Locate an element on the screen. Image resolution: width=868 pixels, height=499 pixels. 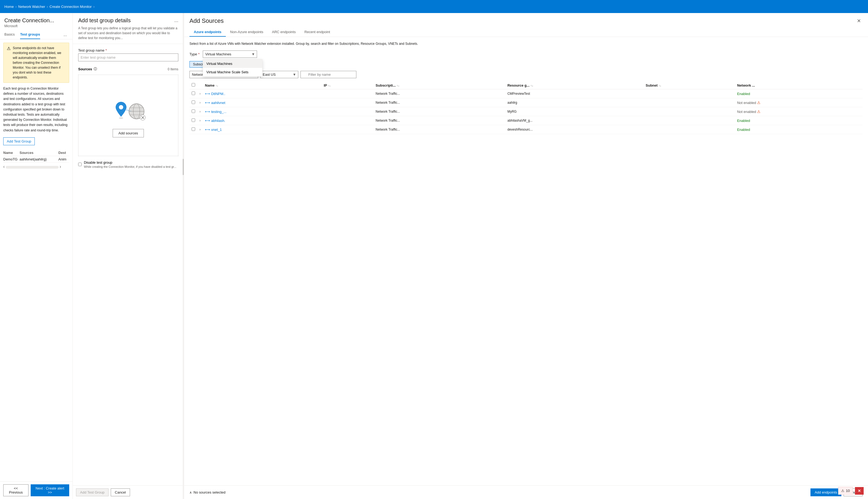
warning-box: ⚠ Some endpoints do not have monitoring … is located at coordinates (36, 63).